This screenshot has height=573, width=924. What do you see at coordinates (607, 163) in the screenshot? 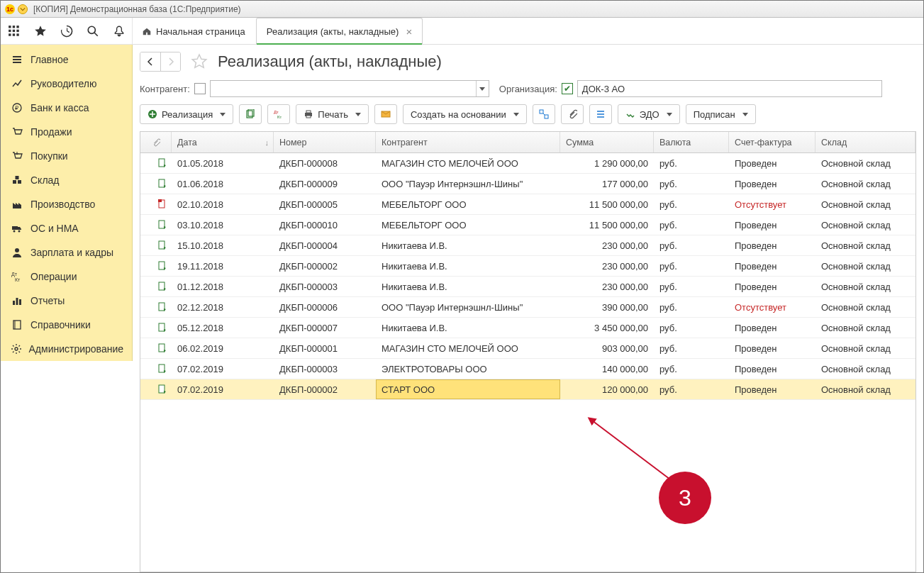
I see `cell-sum: 1 290 000,00` at bounding box center [607, 163].